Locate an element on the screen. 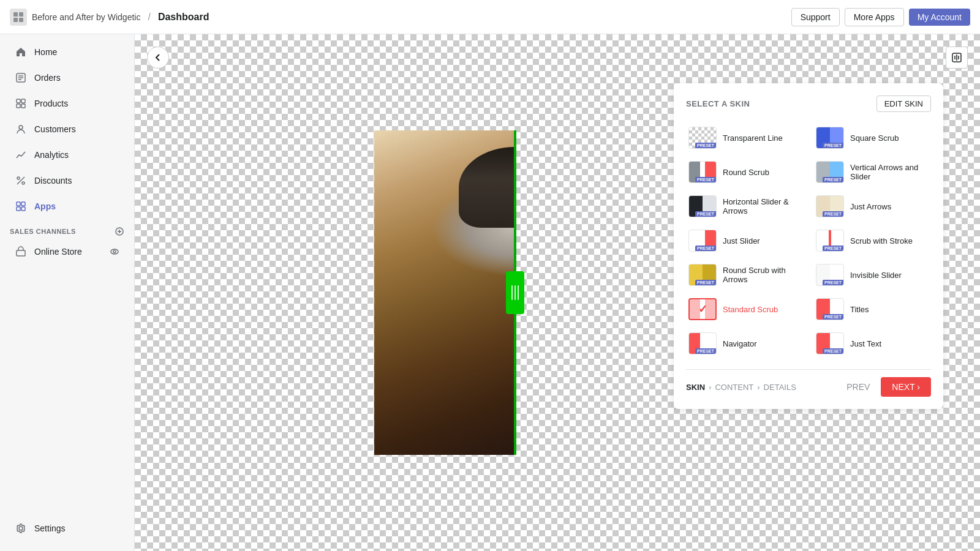 The image size is (980, 551). sidebar-label-customers: Customers is located at coordinates (55, 129).